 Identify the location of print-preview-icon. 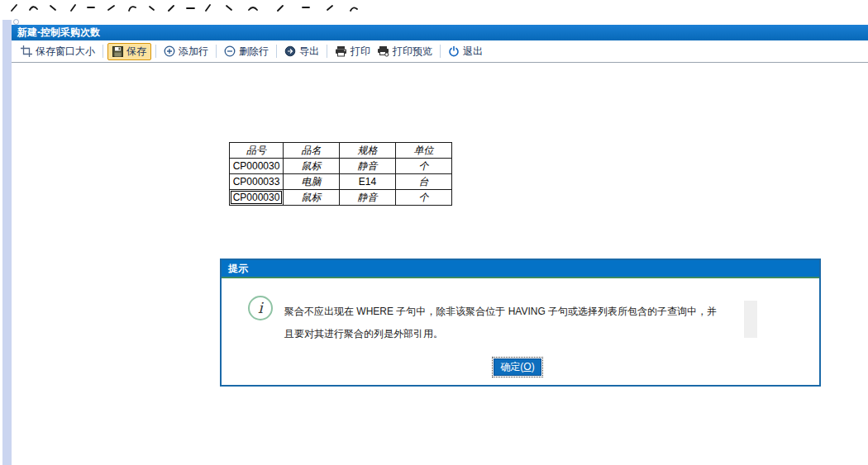
(384, 51).